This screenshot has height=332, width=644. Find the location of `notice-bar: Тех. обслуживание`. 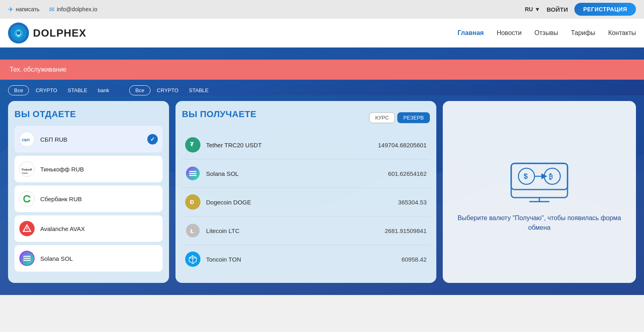

notice-bar: Тех. обслуживание is located at coordinates (322, 70).